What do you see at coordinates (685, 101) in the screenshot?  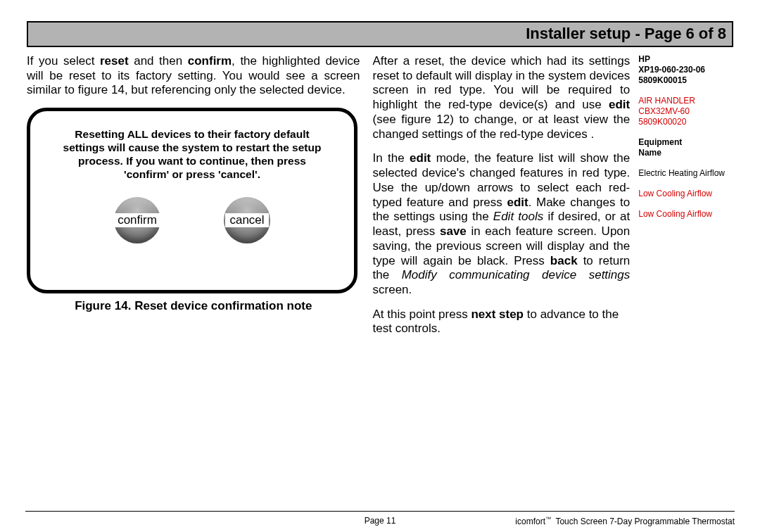 I see `ah-label: AIR HANDLER` at bounding box center [685, 101].